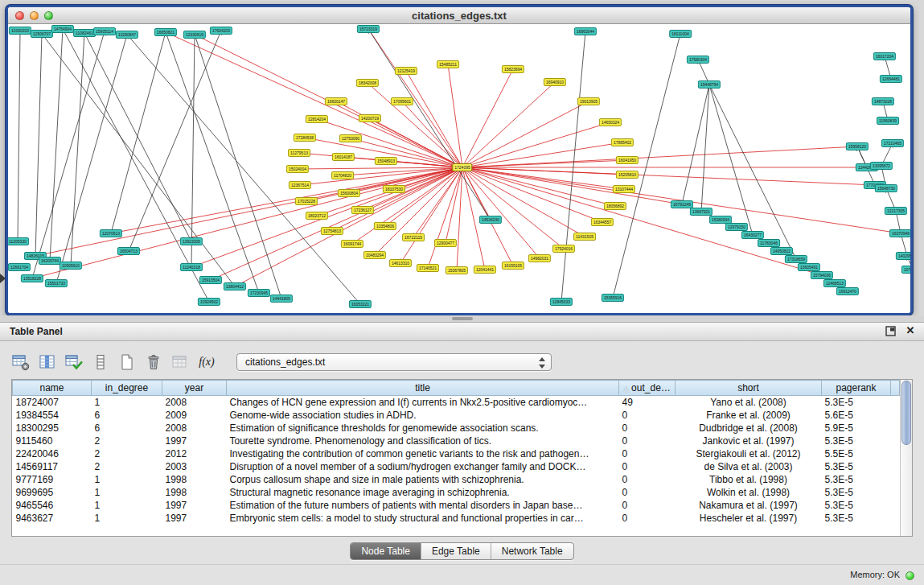 The height and width of the screenshot is (585, 924). What do you see at coordinates (386, 161) in the screenshot?
I see `graph-node: 15048913` at bounding box center [386, 161].